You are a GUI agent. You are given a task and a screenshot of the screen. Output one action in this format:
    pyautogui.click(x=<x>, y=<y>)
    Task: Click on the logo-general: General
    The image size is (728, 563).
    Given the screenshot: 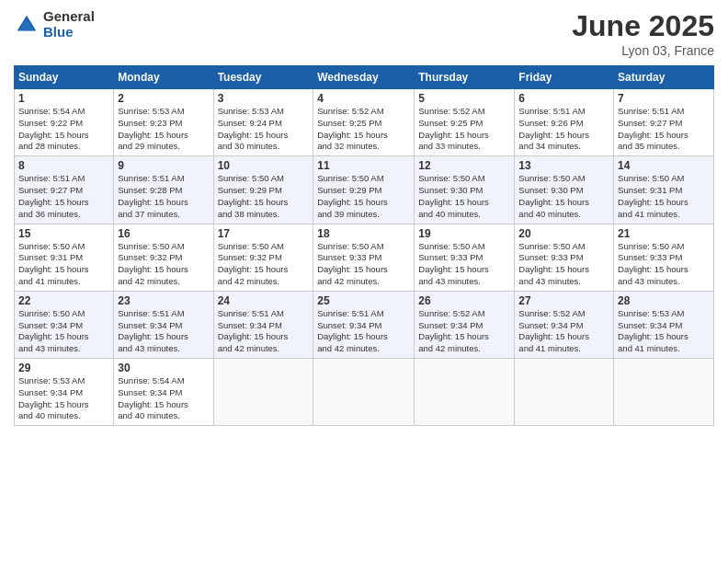 What is the action you would take?
    pyautogui.click(x=69, y=17)
    